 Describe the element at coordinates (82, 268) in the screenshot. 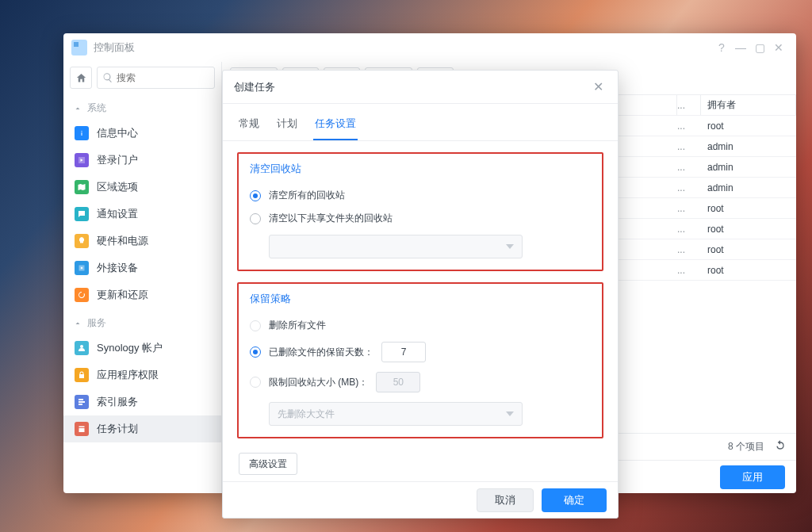

I see `external-icon` at that location.